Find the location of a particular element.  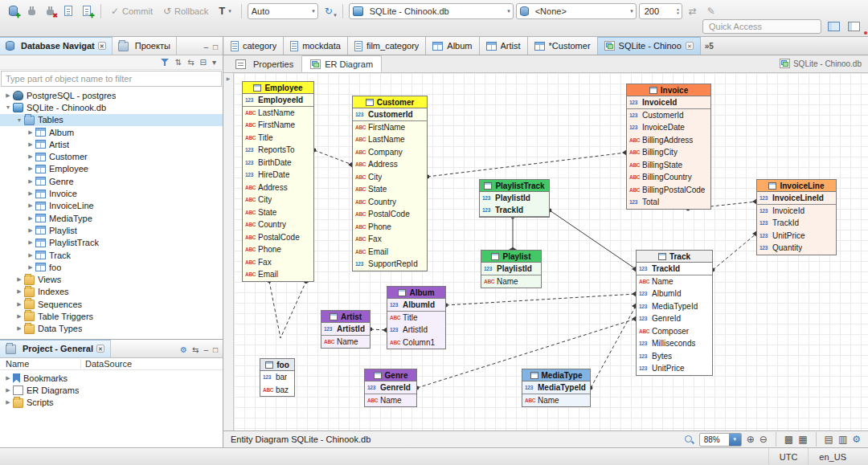

column-customer-postalcode: ABCPostalCode is located at coordinates (390, 214).